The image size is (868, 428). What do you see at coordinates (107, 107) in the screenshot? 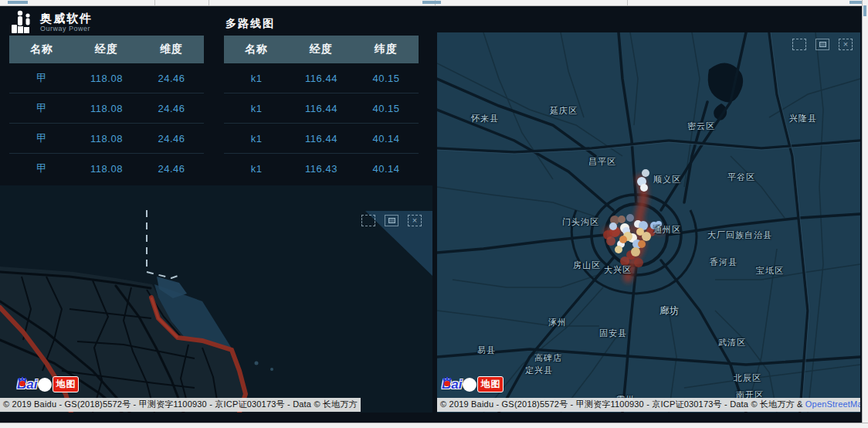
I see `coords-table: 名称 经度 维度 甲118.0824.46 甲118.0824.46 甲118.…` at bounding box center [107, 107].